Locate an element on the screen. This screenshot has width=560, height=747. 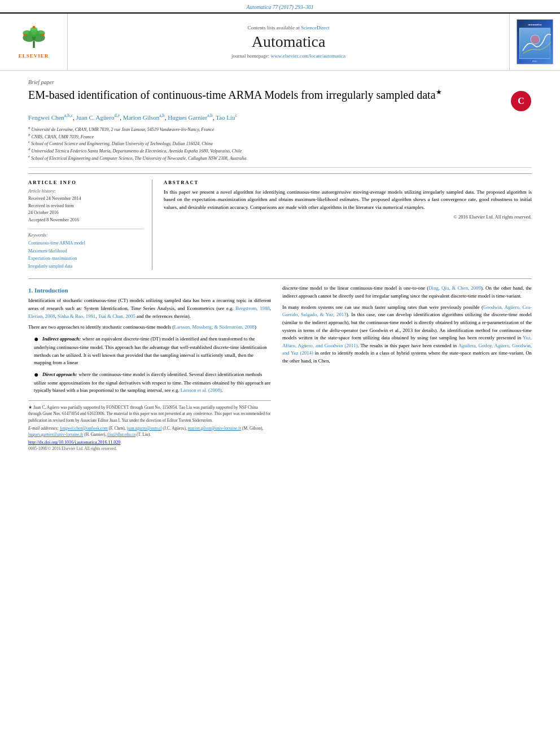
abstract-copyright: © 2016 Elsevier Ltd. All rights reserved… is located at coordinates (348, 217).